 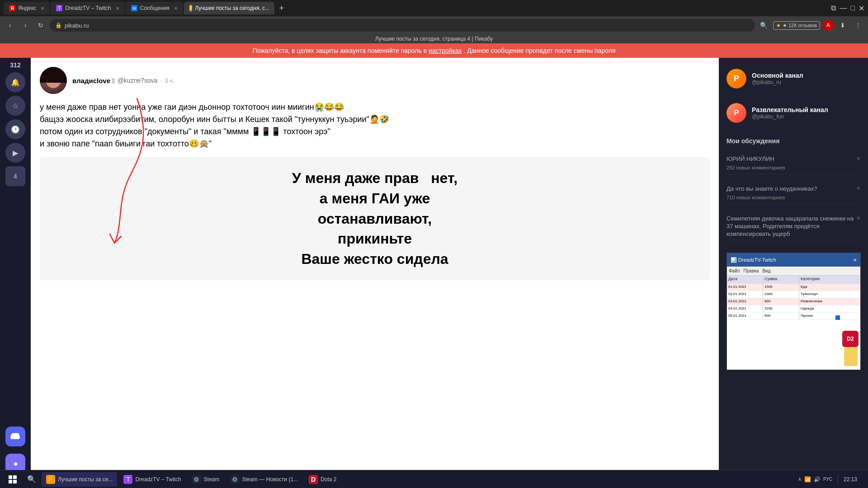 I want to click on discussion-2-title: Да что вы знаете о неудачниках?, so click(x=794, y=189).